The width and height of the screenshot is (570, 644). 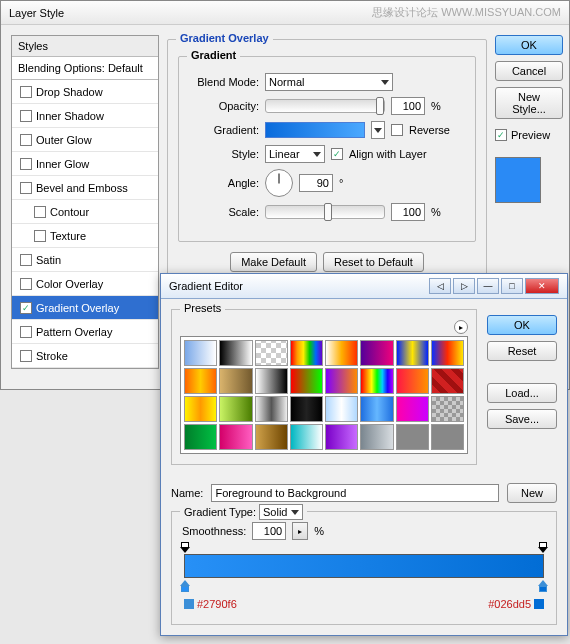 What do you see at coordinates (281, 512) in the screenshot?
I see `gradient-type-select: Solid` at bounding box center [281, 512].